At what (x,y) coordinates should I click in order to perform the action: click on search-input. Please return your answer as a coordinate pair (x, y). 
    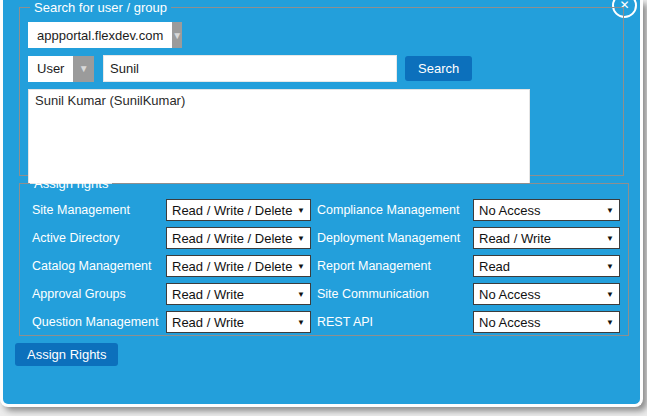
    Looking at the image, I should click on (250, 68).